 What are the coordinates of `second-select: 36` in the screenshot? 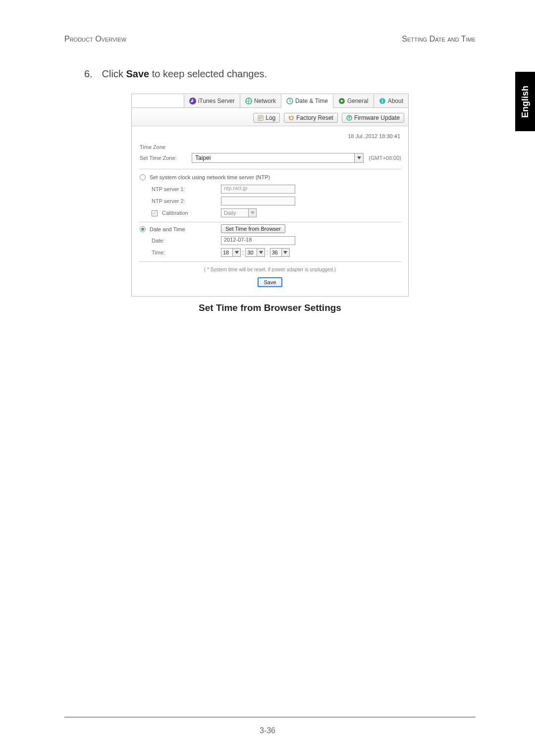 It's located at (280, 252).